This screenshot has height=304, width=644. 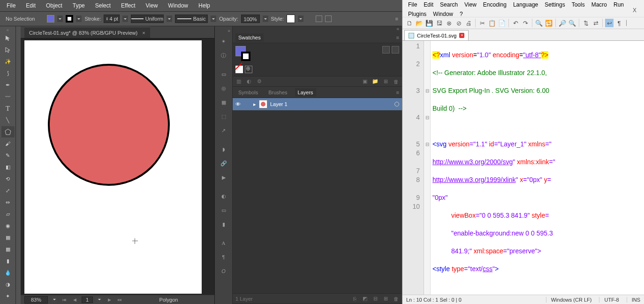 I want to click on circle-shape, so click(x=109, y=125).